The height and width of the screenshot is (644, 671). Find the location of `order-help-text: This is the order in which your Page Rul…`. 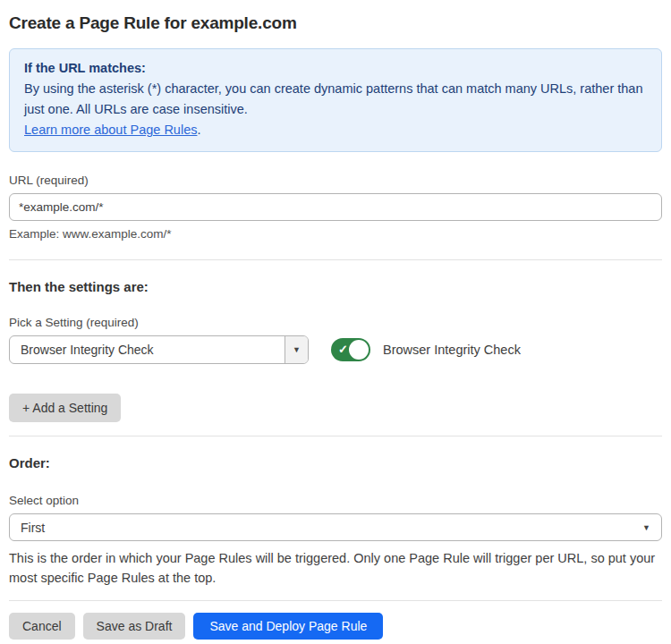

order-help-text: This is the order in which your Page Rul… is located at coordinates (336, 568).